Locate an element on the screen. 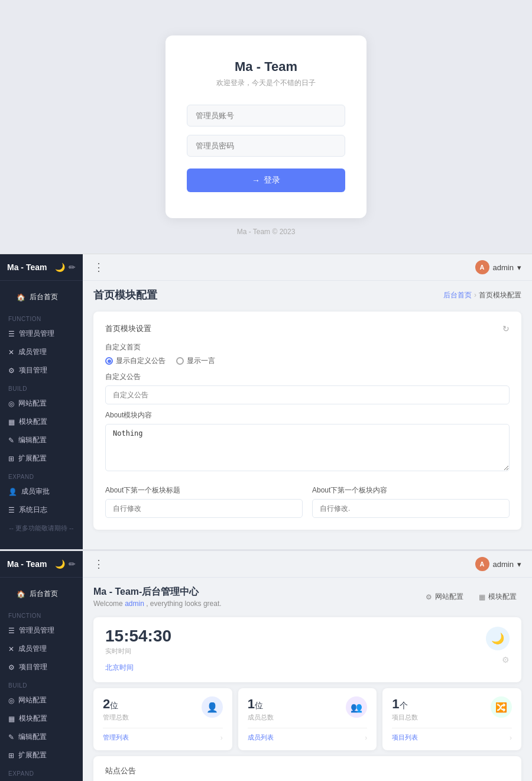  time-settings-icon: ⚙ is located at coordinates (506, 660).